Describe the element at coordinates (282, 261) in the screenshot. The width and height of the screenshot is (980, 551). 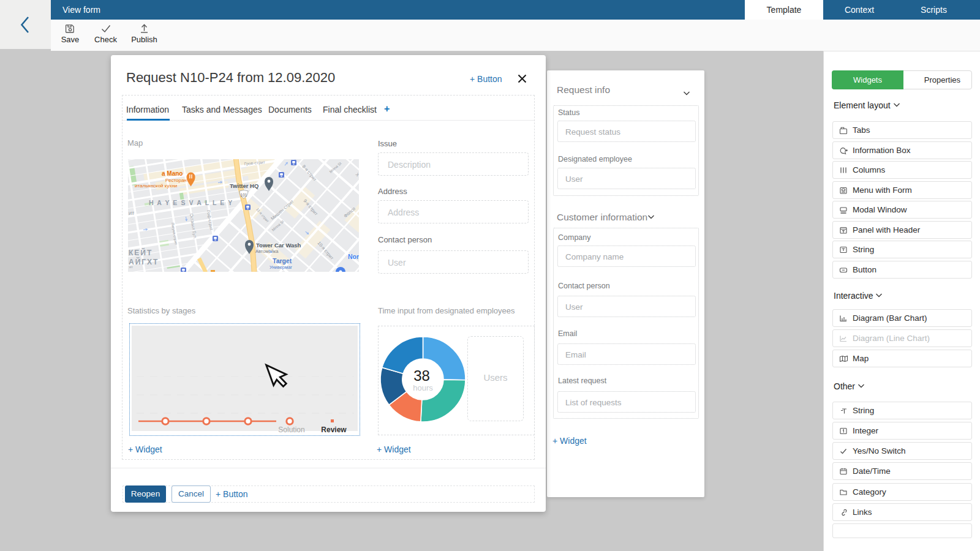
I see `svg-text: Target` at that location.